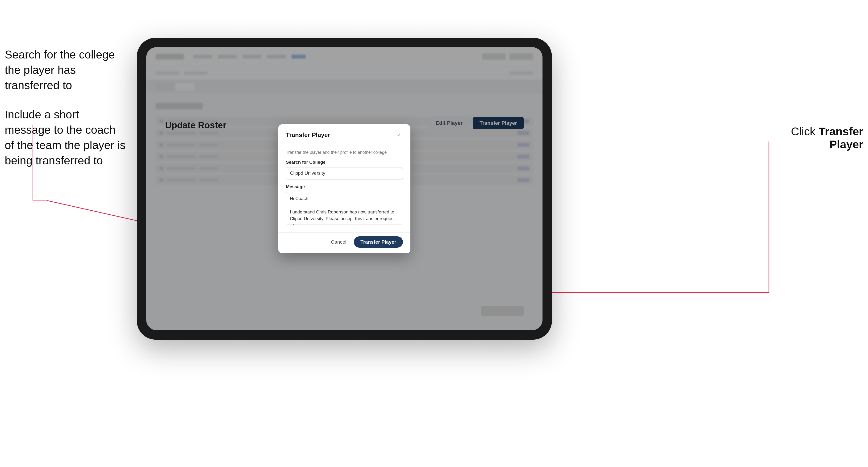 This screenshot has height=467, width=868. I want to click on search-college-label: Search for College, so click(344, 162).